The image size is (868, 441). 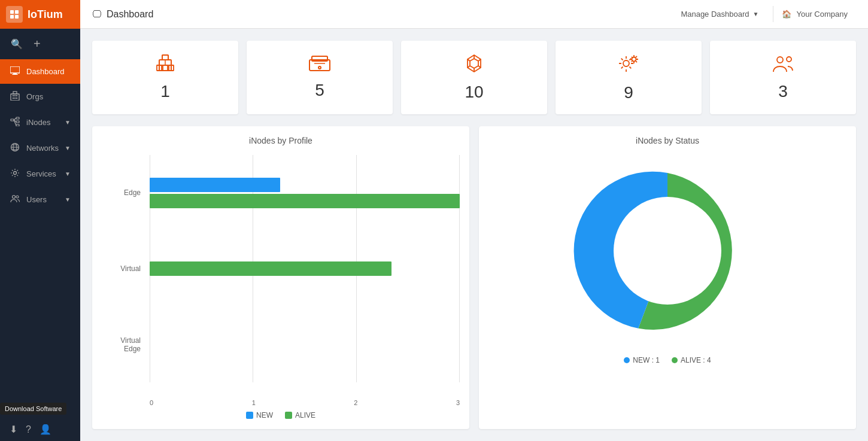 I want to click on donut-legend-new: NEW : 1, so click(x=642, y=360).